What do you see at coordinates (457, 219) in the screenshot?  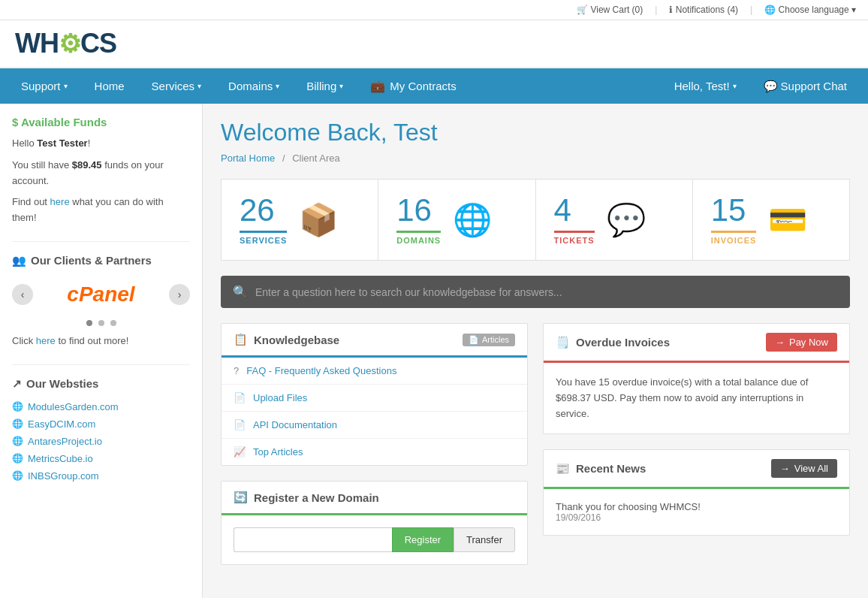 I see `stat-domains: 16 DOMAINS 🌐` at bounding box center [457, 219].